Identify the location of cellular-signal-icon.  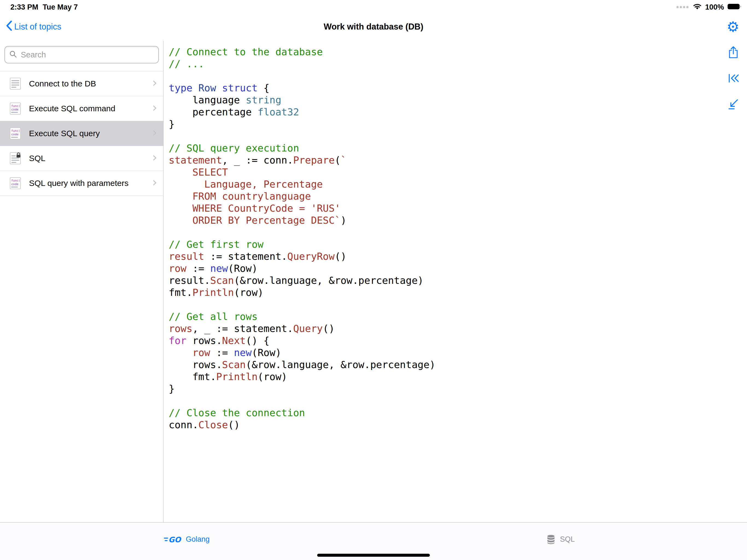
(683, 7).